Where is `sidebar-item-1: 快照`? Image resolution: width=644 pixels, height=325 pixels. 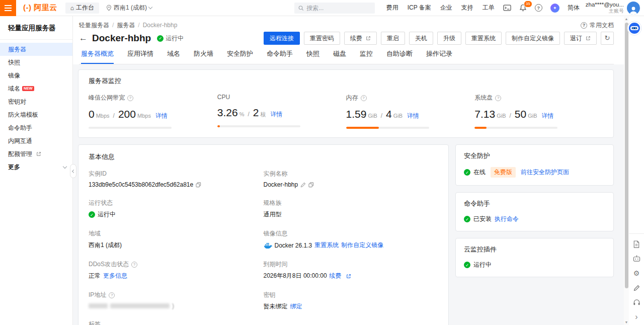 sidebar-item-1: 快照 is located at coordinates (36, 62).